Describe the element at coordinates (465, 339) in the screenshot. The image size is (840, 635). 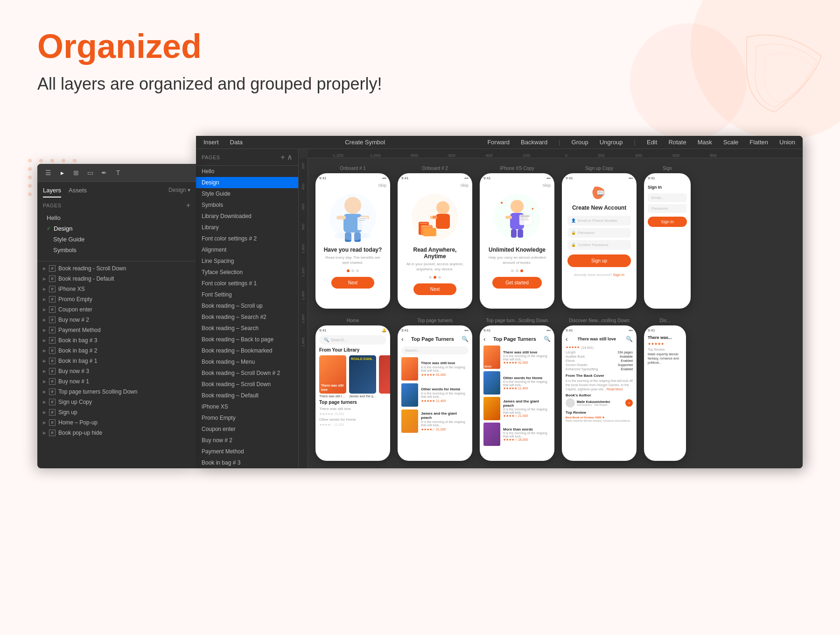
I see `search-icon: 🔍` at that location.